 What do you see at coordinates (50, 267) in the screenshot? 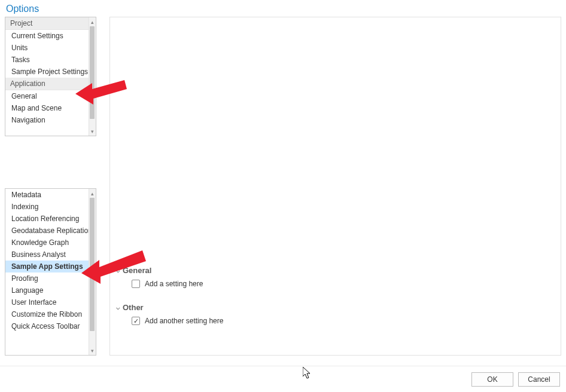
I see `sidebar-item-sample-app-settings: Sample App Settings` at bounding box center [50, 267].